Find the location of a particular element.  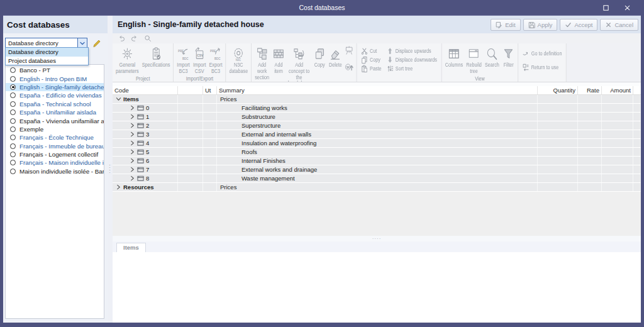

column-header-code: Code is located at coordinates (145, 91).